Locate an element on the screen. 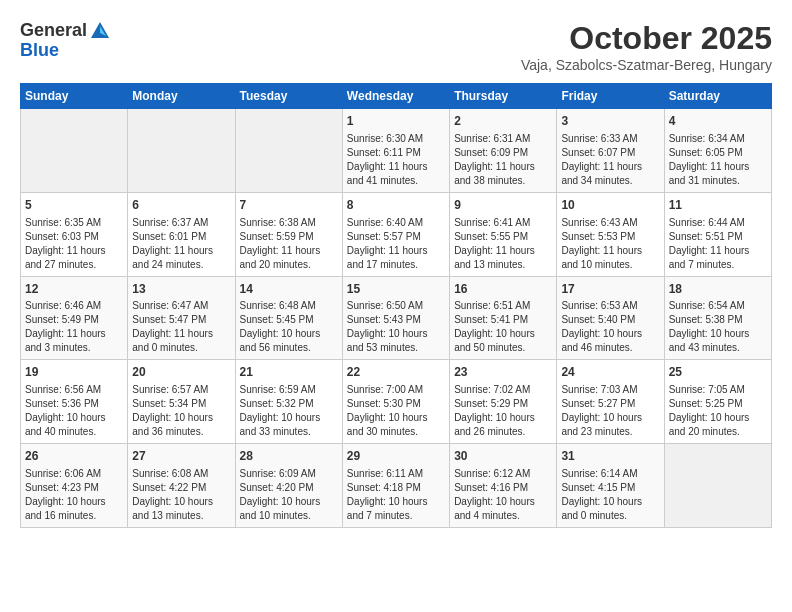 Image resolution: width=792 pixels, height=612 pixels. day-cell: 21Sunrise: 6:59 AMSunset: 5:32 PMDayligh… is located at coordinates (288, 402).